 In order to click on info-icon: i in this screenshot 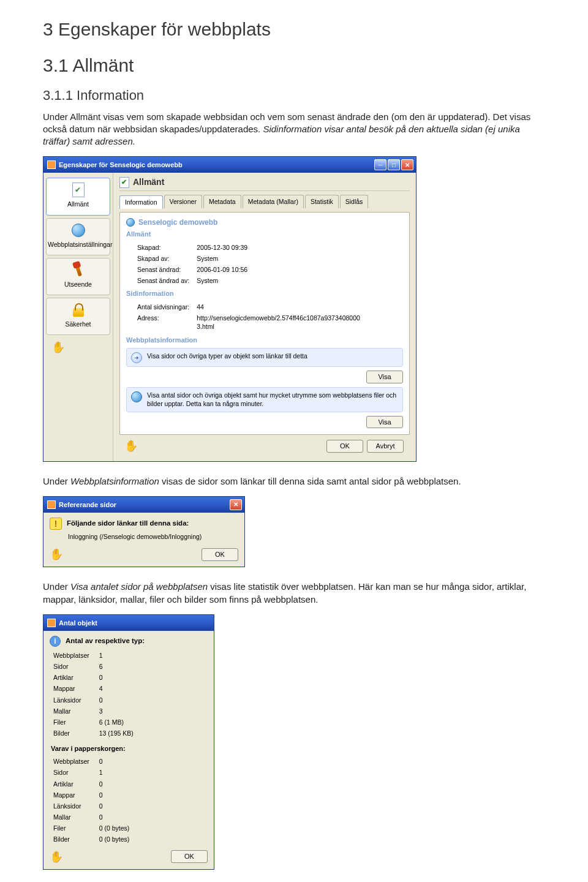, I will do `click(55, 641)`.